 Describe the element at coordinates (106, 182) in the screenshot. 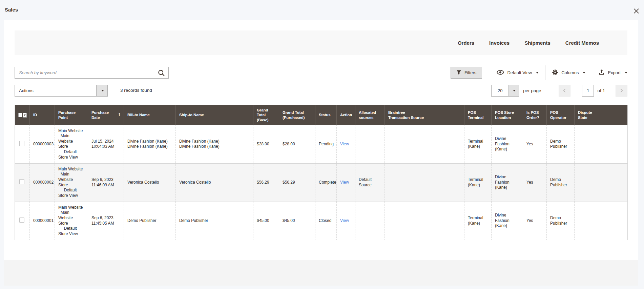

I see `cell-purchase_date: Sep 6, 2023 11:46:09 AM` at that location.